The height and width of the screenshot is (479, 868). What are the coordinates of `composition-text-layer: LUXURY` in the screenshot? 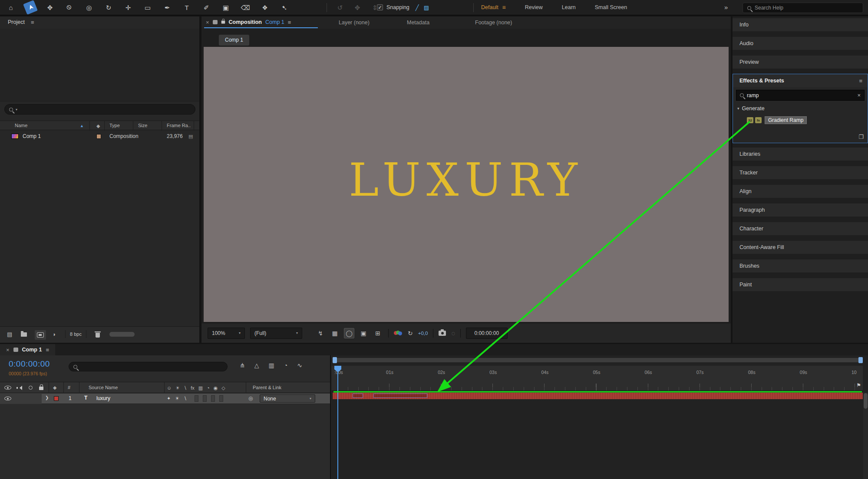 It's located at (466, 180).